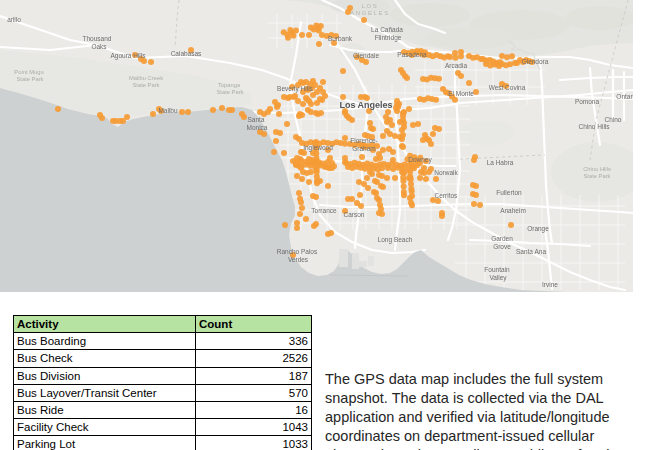 Image resolution: width=654 pixels, height=450 pixels. I want to click on svg-text: Norwalk, so click(446, 172).